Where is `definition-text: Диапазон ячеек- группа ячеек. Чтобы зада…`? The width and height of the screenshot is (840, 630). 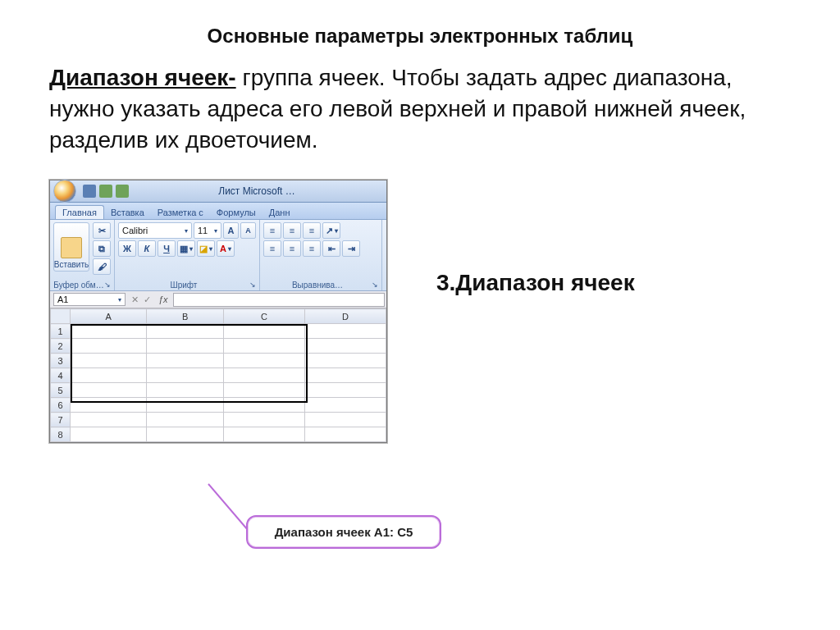
definition-text: Диапазон ячеек- группа ячеек. Чтобы зада… is located at coordinates (420, 108).